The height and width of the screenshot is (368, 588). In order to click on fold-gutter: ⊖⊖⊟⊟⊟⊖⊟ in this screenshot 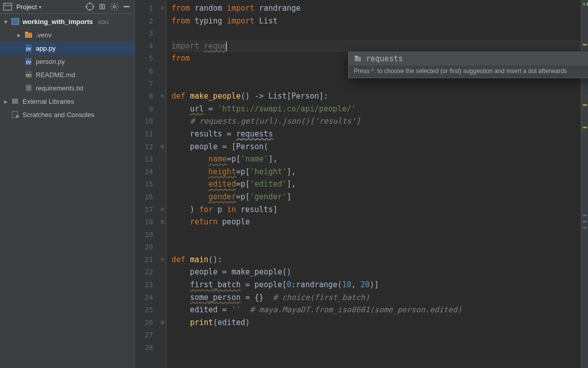, I will do `click(163, 184)`.